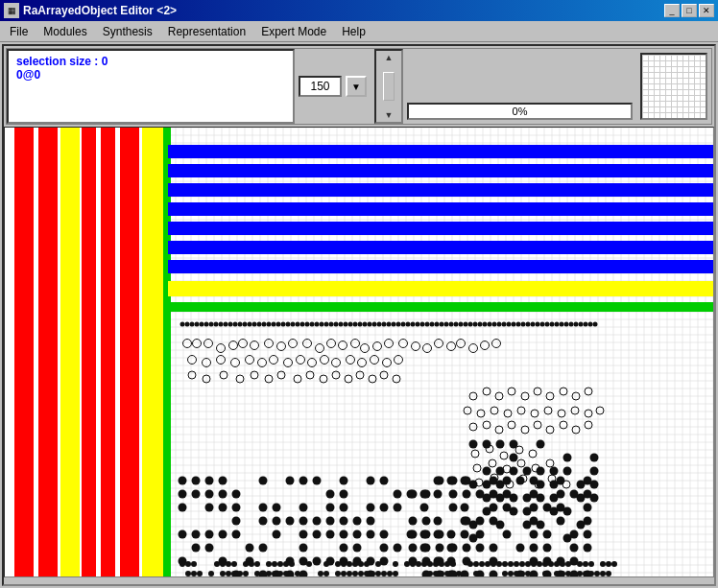 The width and height of the screenshot is (718, 588). Describe the element at coordinates (65, 32) in the screenshot. I see `menu-modules: Modules` at that location.